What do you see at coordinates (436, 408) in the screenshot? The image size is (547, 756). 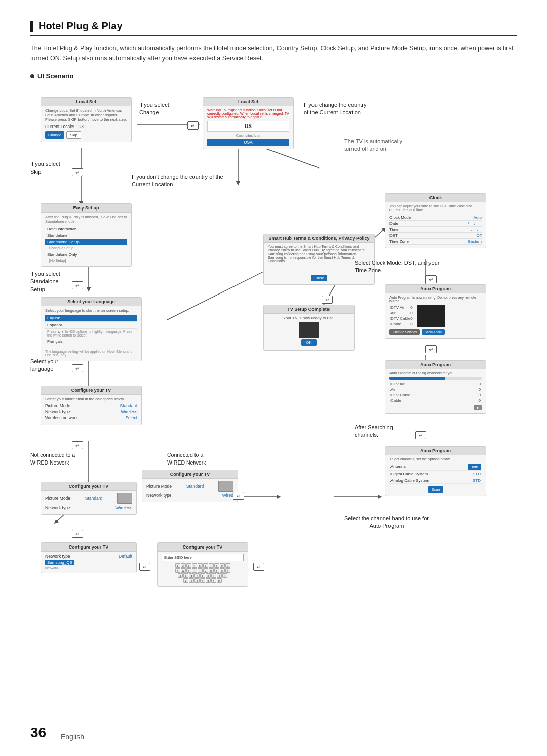 I see `auto2-stop: ■` at bounding box center [436, 408].